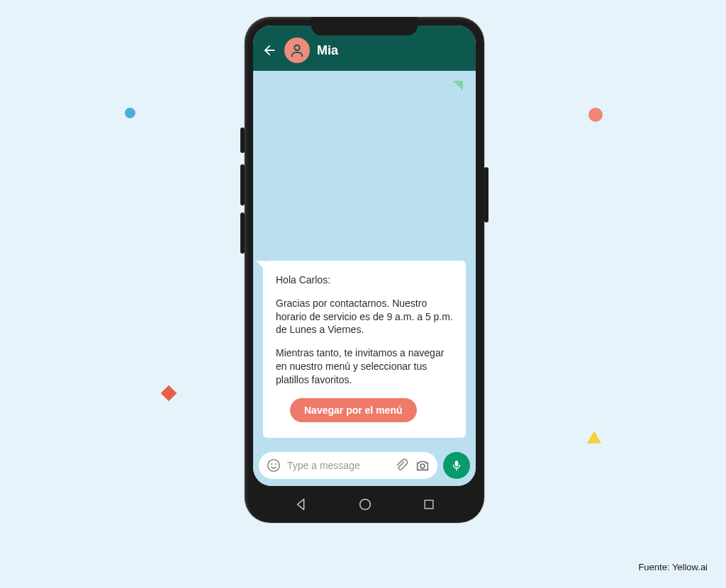 Image resolution: width=726 pixels, height=588 pixels. I want to click on android-nav-bar, so click(364, 504).